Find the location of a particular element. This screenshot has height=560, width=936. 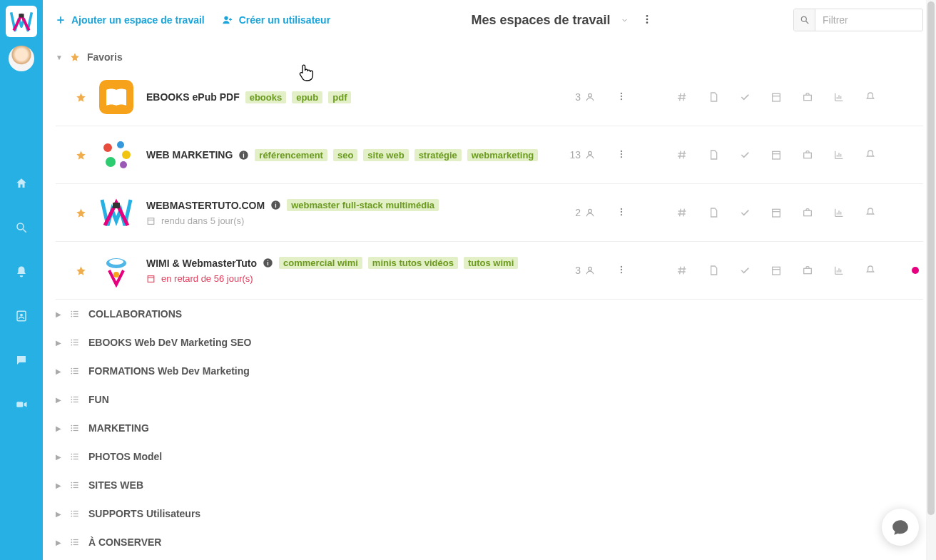

workspace-name: EBOOKS ePub PDF is located at coordinates (193, 97).